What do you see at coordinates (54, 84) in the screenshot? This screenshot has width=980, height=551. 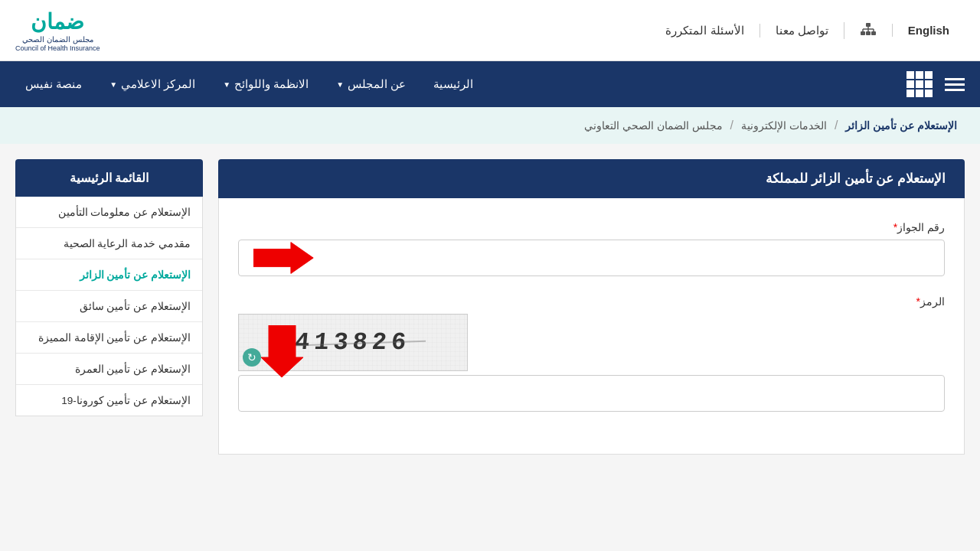 I see `nav-item-nfais: منصة نفيس` at bounding box center [54, 84].